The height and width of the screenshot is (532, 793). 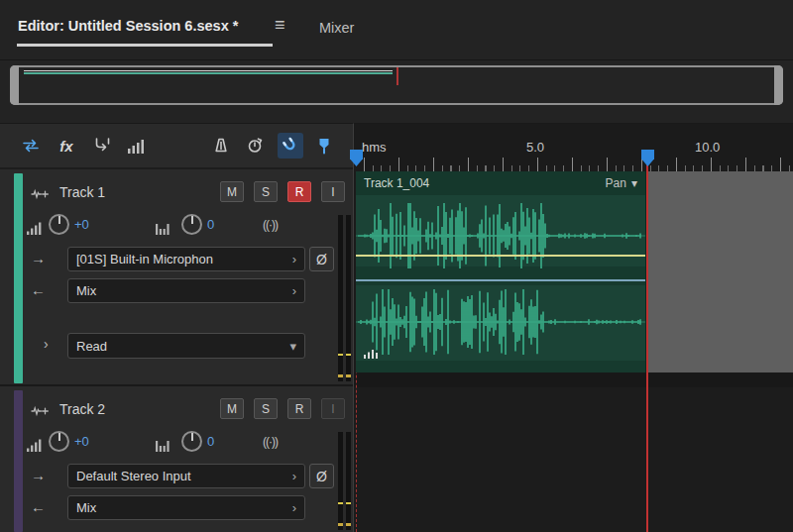 I want to click on routing-icon, so click(x=102, y=146).